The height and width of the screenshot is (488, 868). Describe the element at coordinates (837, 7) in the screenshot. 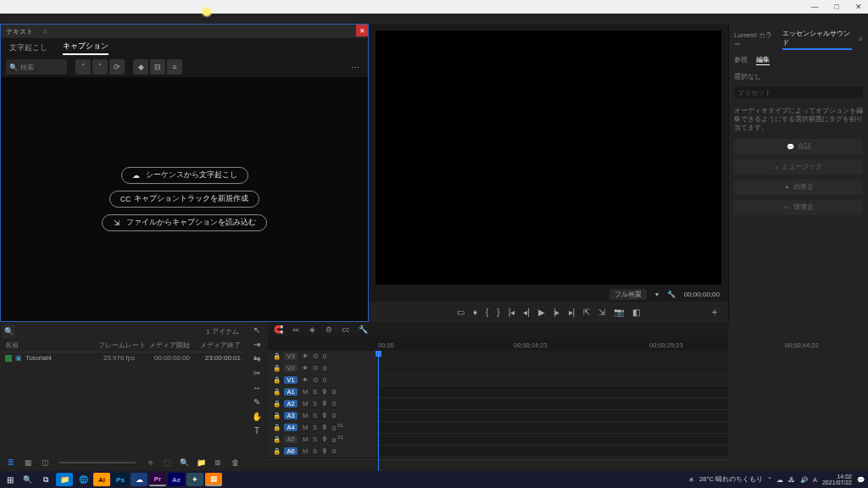

I see `maximize-button: □` at that location.